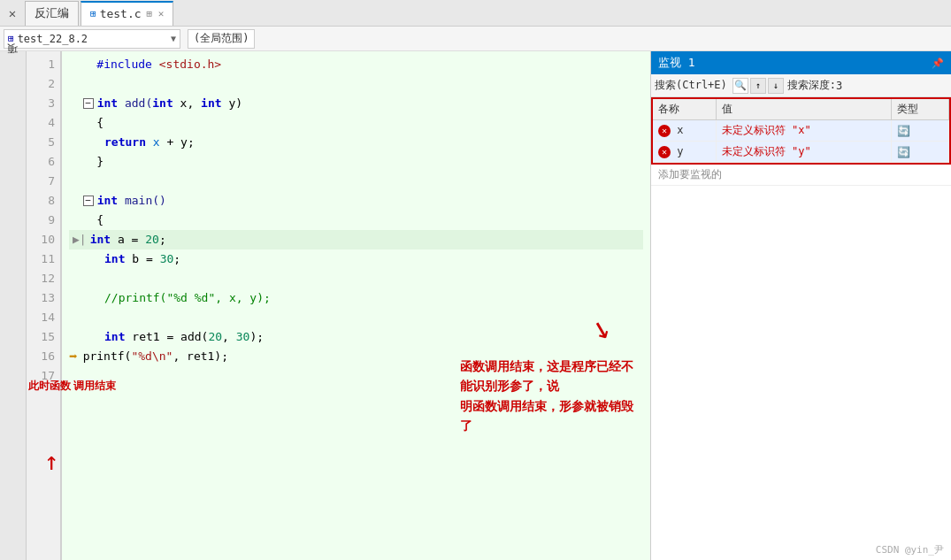 This screenshot has height=560, width=951. I want to click on depth-value: 3, so click(839, 86).